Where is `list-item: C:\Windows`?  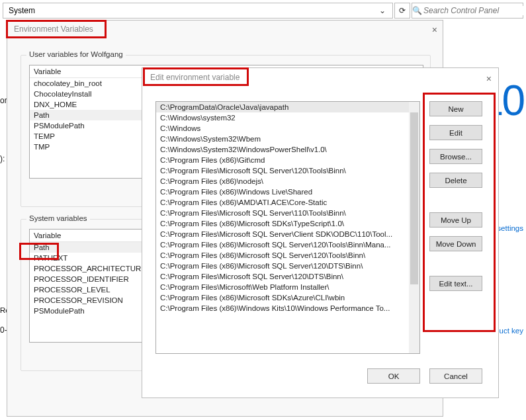
list-item: C:\Windows is located at coordinates (288, 128).